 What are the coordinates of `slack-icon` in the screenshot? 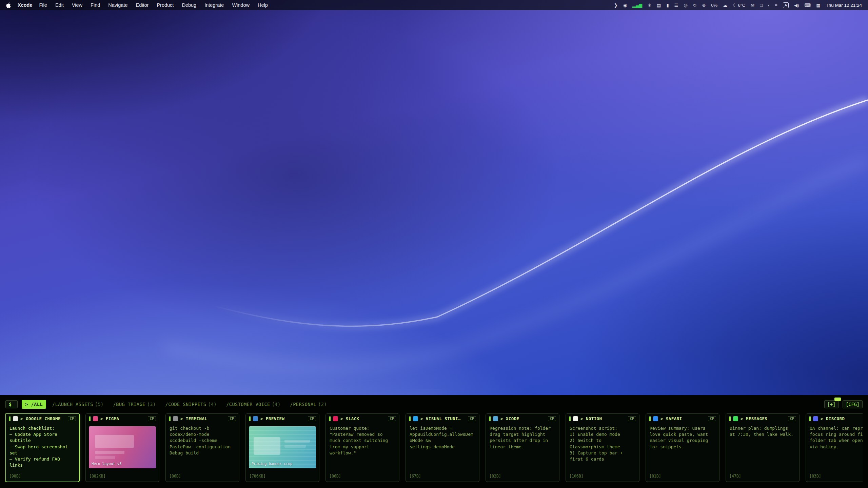 It's located at (336, 419).